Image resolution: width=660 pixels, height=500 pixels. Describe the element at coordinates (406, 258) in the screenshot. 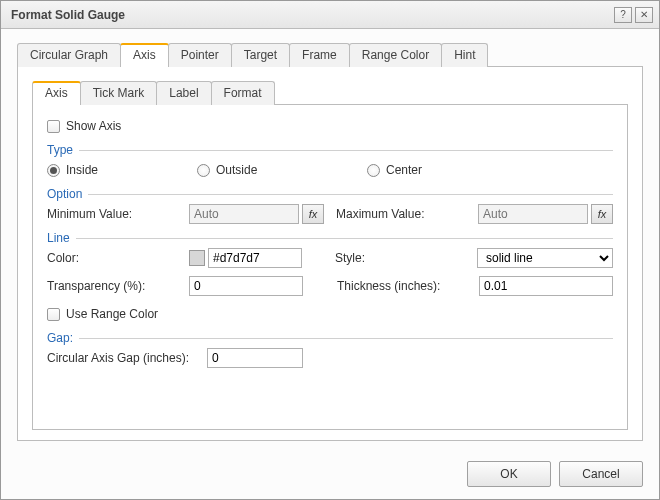

I see `style-label: Style:` at that location.